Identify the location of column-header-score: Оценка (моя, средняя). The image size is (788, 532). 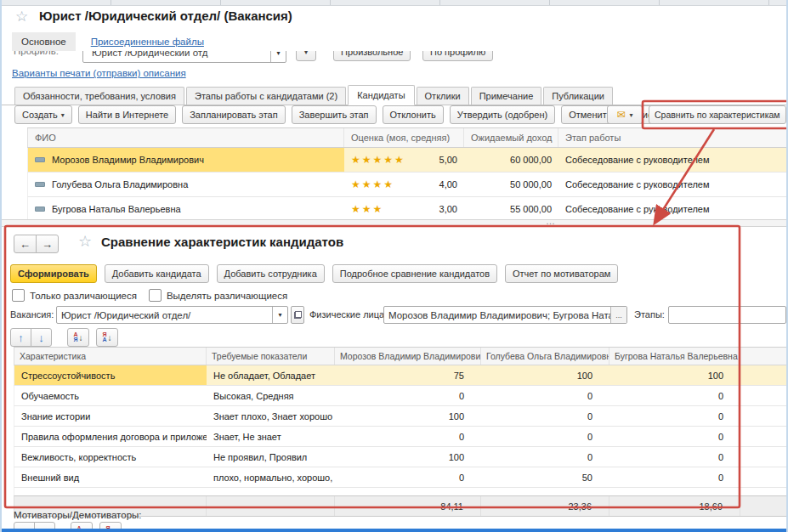
(405, 138).